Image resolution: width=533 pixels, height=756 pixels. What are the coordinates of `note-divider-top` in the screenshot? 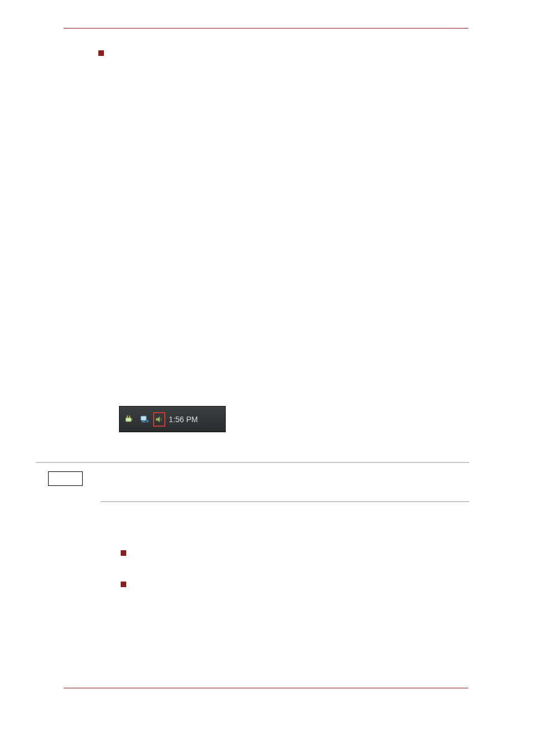 It's located at (253, 462).